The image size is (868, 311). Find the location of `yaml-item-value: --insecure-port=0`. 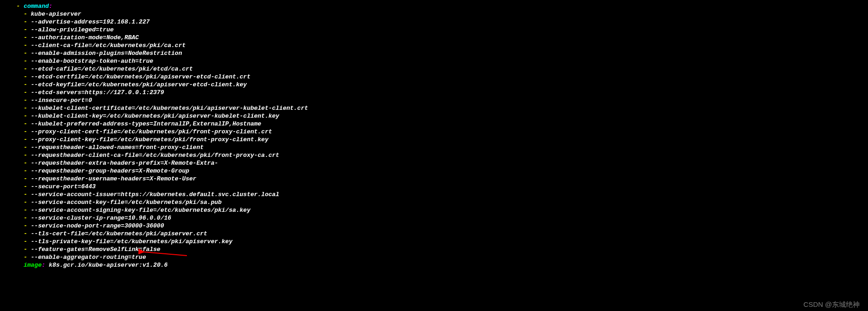

yaml-item-value: --insecure-port=0 is located at coordinates (62, 101).